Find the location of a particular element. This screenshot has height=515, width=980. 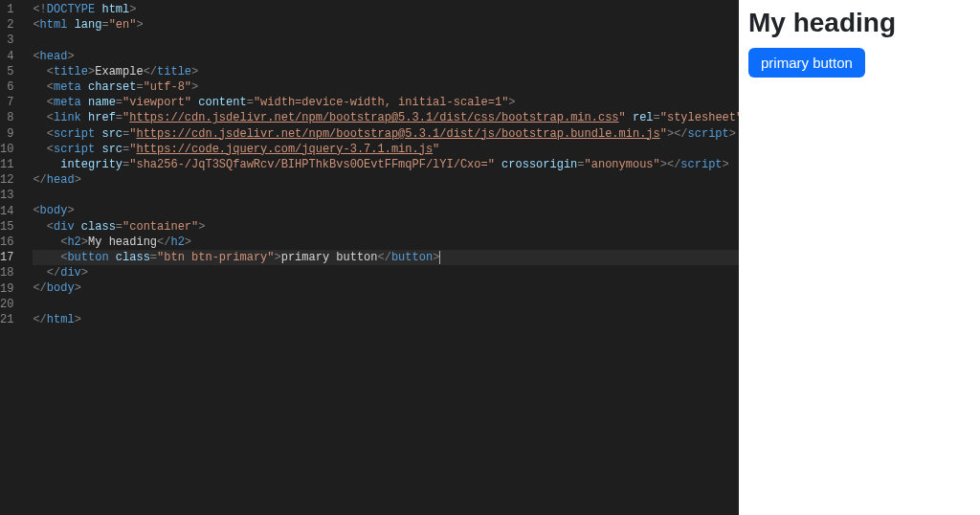

line-number: 5 is located at coordinates (11, 72).